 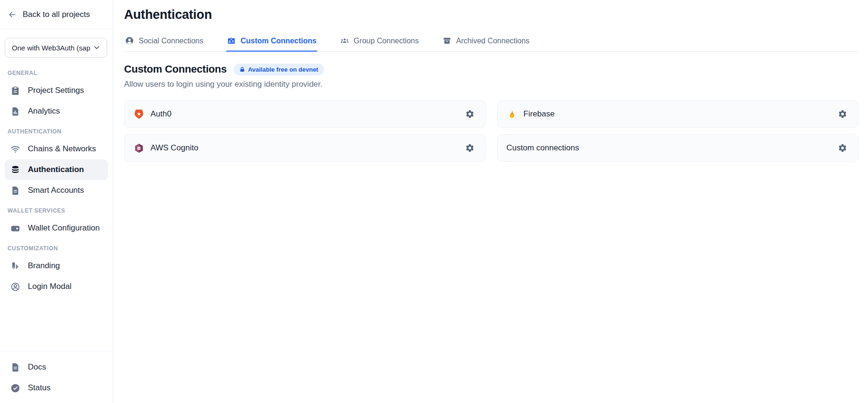 I want to click on sidebar-item-authentication: Authentication, so click(x=57, y=170).